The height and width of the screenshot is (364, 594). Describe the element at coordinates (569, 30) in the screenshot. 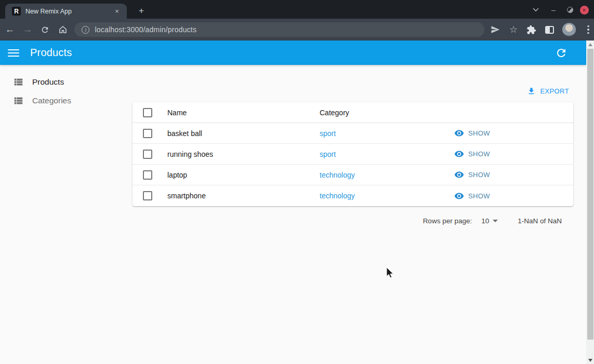

I see `profile-avatar` at that location.